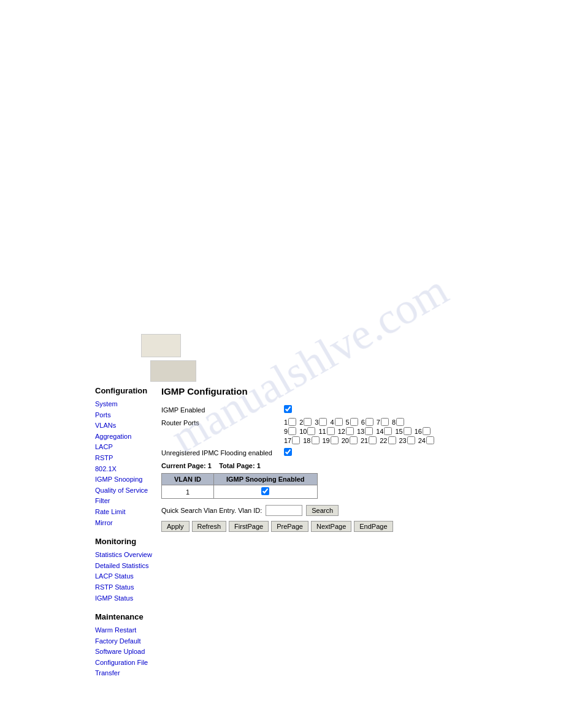 This screenshot has width=563, height=728. I want to click on port-1-checkbox, so click(292, 422).